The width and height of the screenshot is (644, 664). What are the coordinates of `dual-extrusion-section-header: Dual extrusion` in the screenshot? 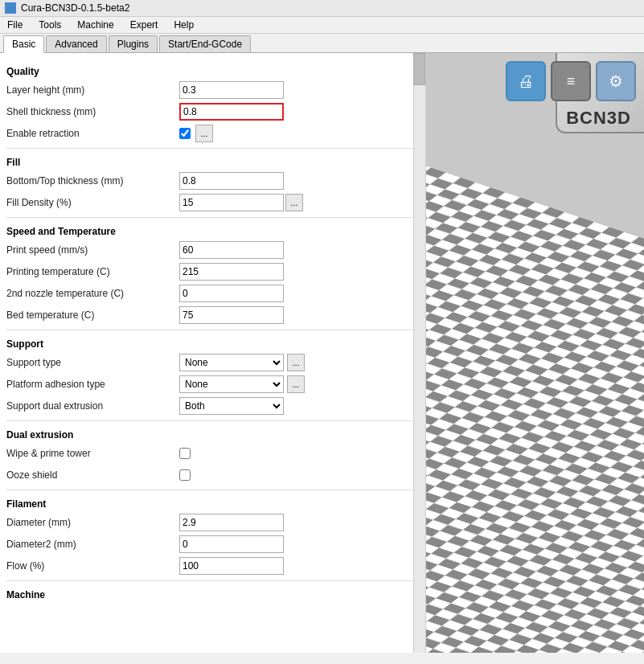 It's located at (212, 435).